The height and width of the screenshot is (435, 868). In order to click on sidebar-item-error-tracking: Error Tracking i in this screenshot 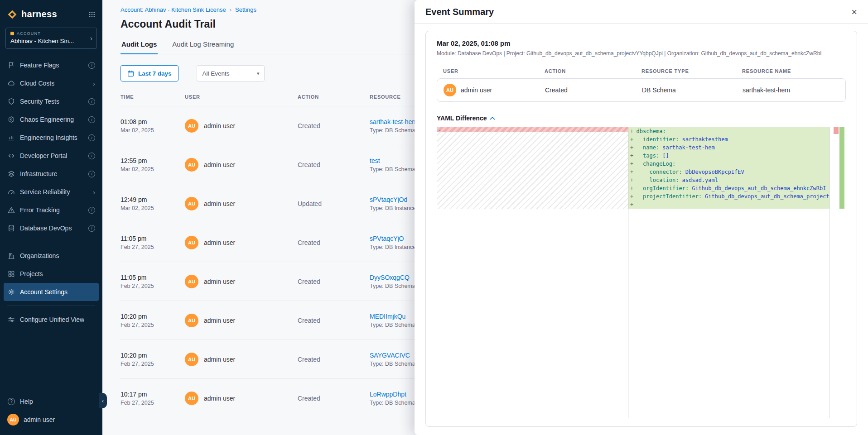, I will do `click(51, 210)`.